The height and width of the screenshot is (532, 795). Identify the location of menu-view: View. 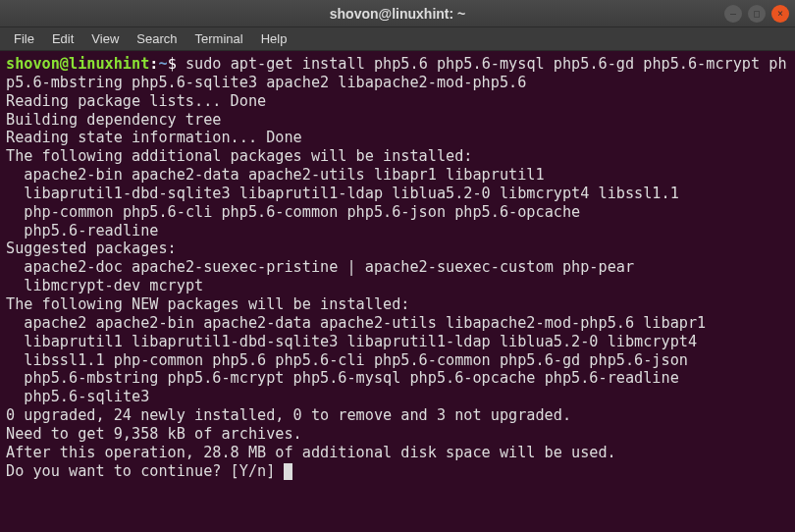
(105, 39).